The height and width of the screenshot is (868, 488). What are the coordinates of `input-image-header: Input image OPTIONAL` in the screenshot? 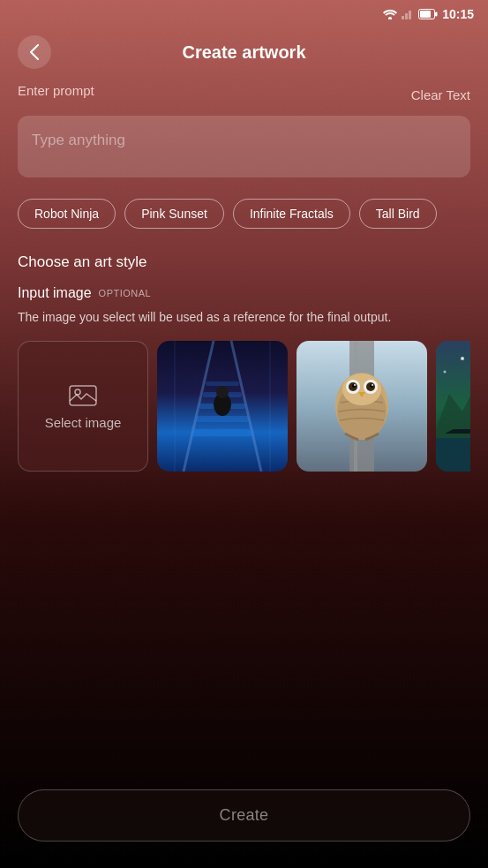 It's located at (244, 293).